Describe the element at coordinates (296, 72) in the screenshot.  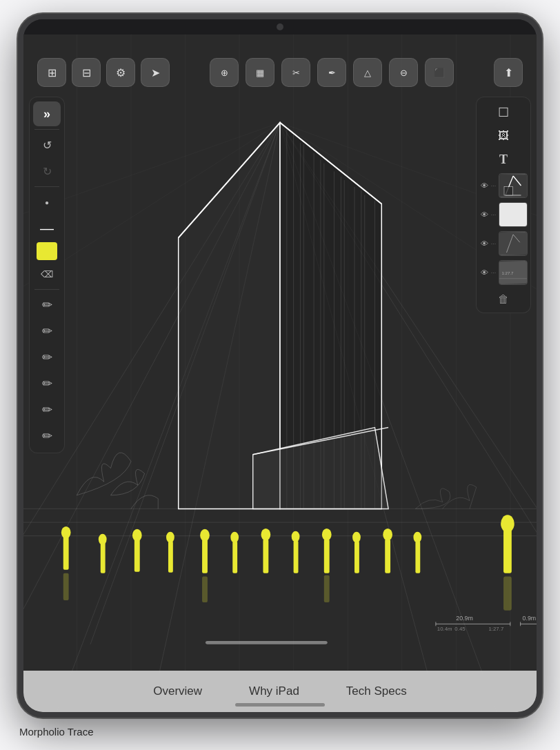
I see `scissors-button: ✂` at that location.